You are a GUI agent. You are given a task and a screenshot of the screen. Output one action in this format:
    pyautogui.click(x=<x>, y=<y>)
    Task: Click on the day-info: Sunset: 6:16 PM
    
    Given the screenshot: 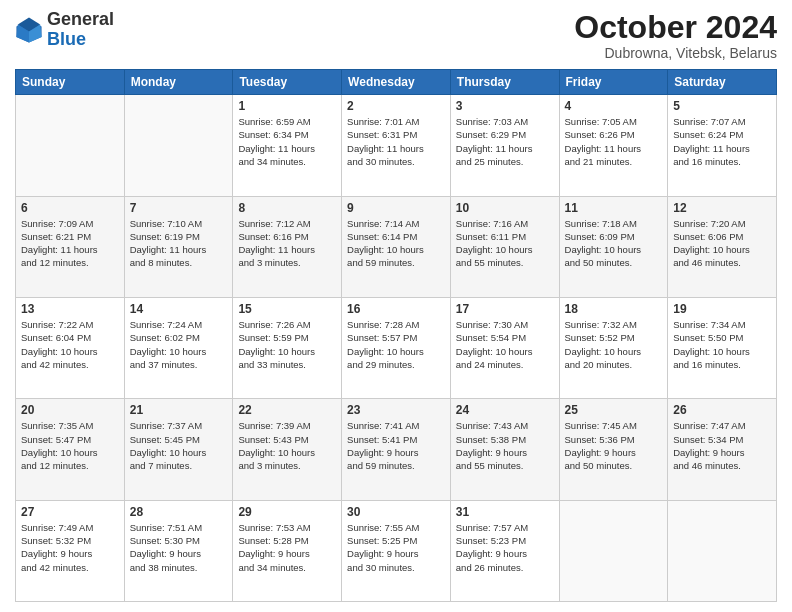 What is the action you would take?
    pyautogui.click(x=287, y=236)
    